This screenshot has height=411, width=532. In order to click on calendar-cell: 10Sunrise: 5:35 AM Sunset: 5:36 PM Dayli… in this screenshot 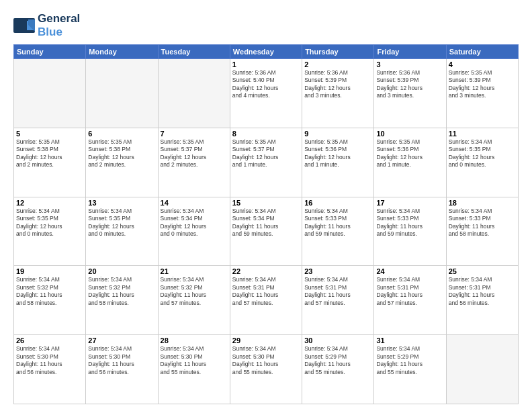, I will do `click(410, 163)`.